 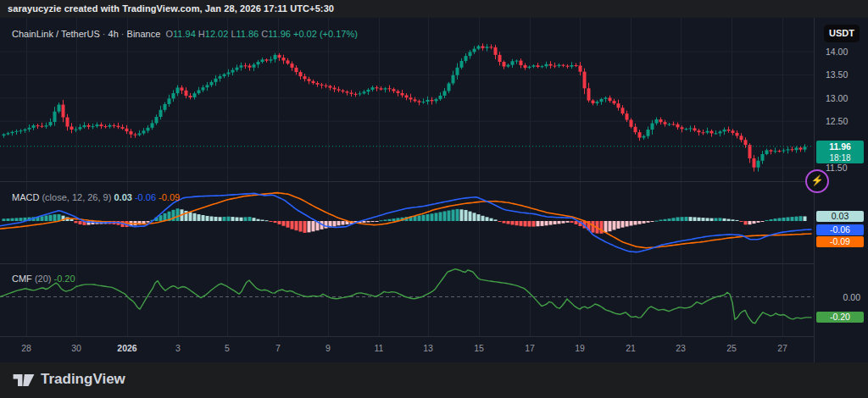 I want to click on attribution-text: sarayucyzie created with TradingView.com…, so click(x=171, y=8).